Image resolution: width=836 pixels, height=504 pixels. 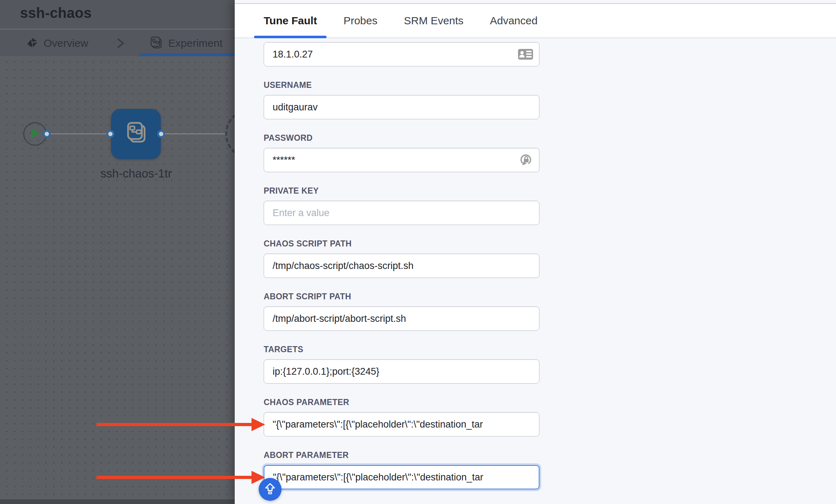 I want to click on form-field-chaos-parameter: CHAOS PARAMETER, so click(x=402, y=417).